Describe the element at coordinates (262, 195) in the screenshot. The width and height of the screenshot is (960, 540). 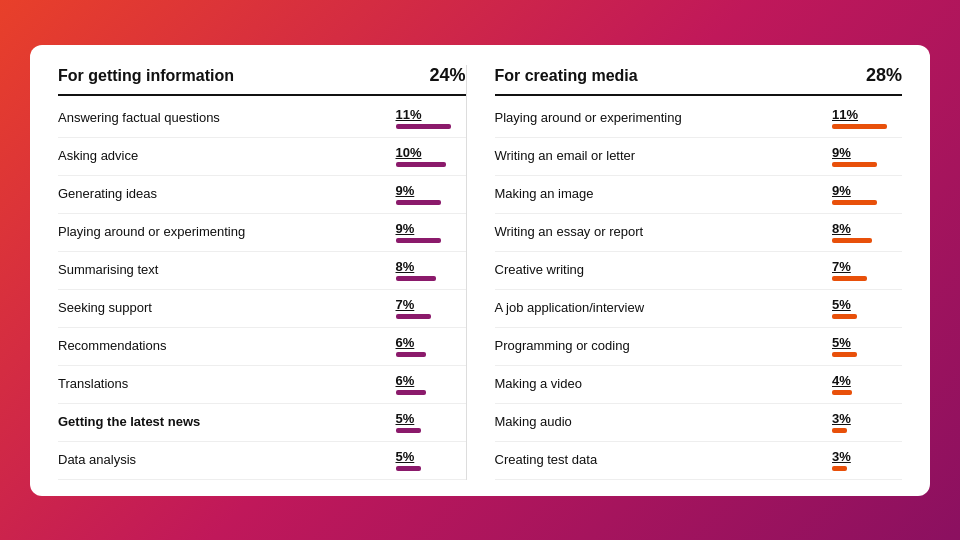
I see `table-row: Generating ideas9%` at that location.